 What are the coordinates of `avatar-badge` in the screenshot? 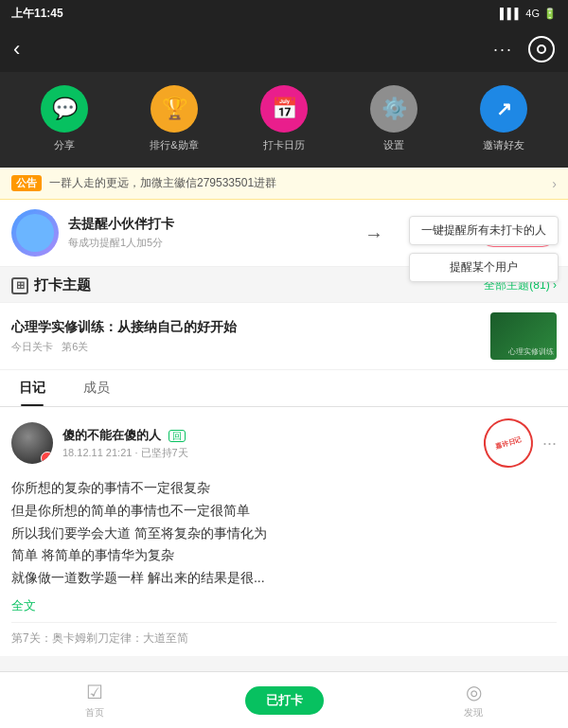 It's located at (47, 458).